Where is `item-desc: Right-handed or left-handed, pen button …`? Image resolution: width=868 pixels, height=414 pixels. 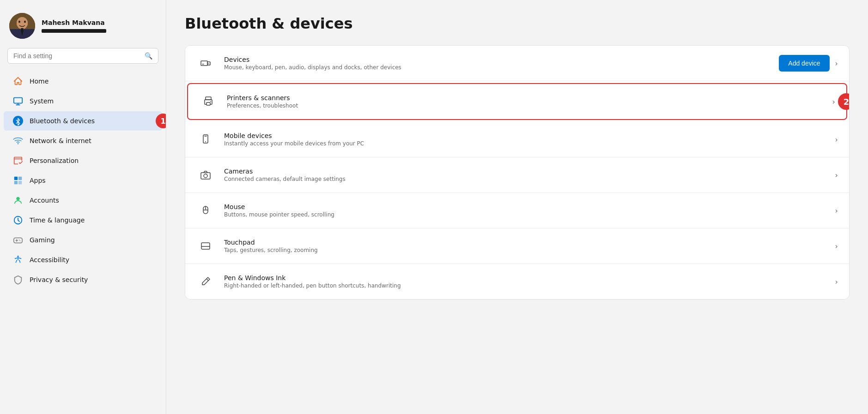
item-desc: Right-handed or left-handed, pen button … is located at coordinates (525, 286).